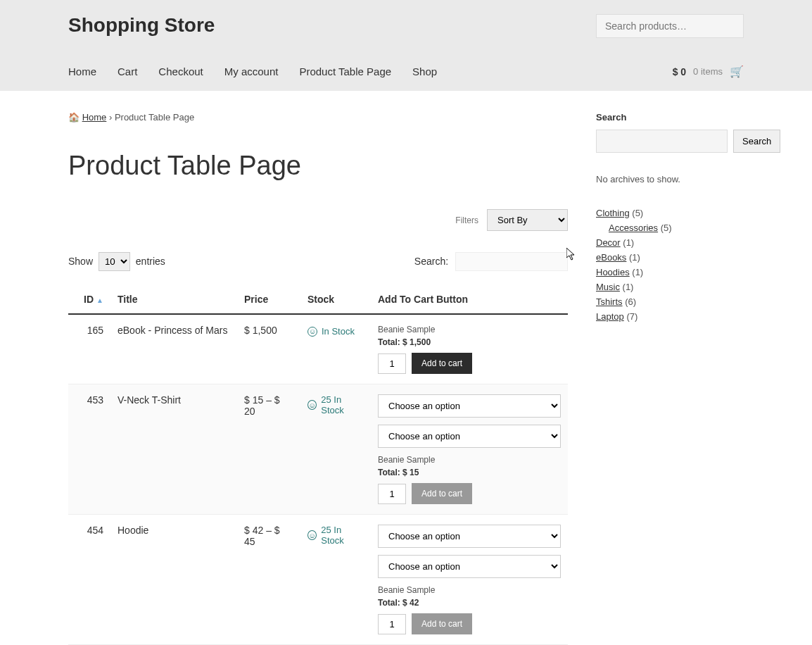 This screenshot has width=812, height=645. What do you see at coordinates (670, 228) in the screenshot?
I see `category-item: Accessories (5)` at bounding box center [670, 228].